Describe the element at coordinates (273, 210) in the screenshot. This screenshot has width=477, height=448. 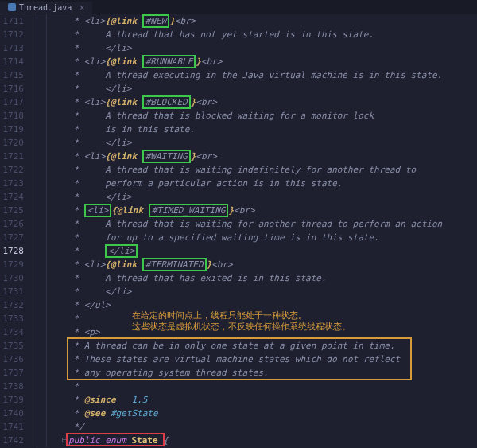
I see `code-line: * <li>{@link #TIMED_WAITING}<br>` at that location.